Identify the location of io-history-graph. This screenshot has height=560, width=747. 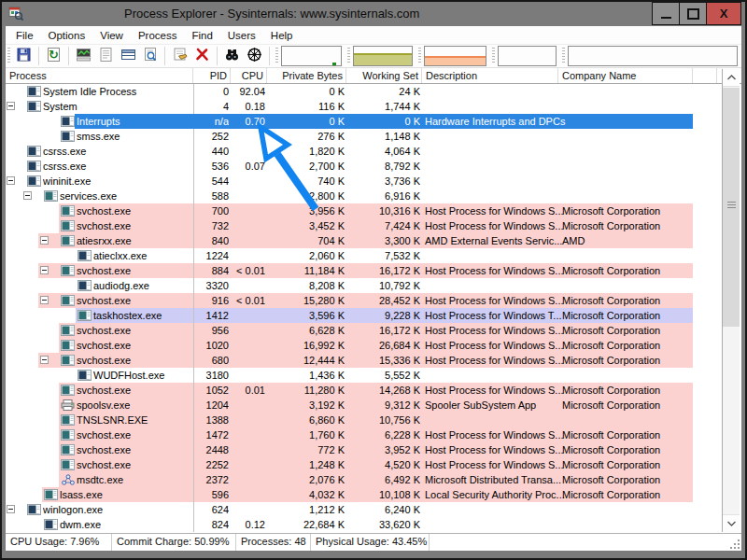
(527, 56).